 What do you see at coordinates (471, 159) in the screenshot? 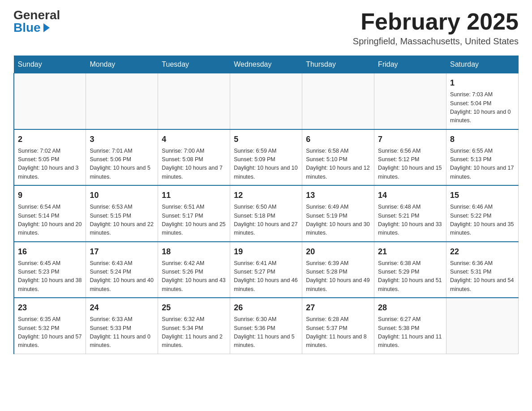
I see `sunset-text: Sunset: 5:13 PM` at bounding box center [471, 159].